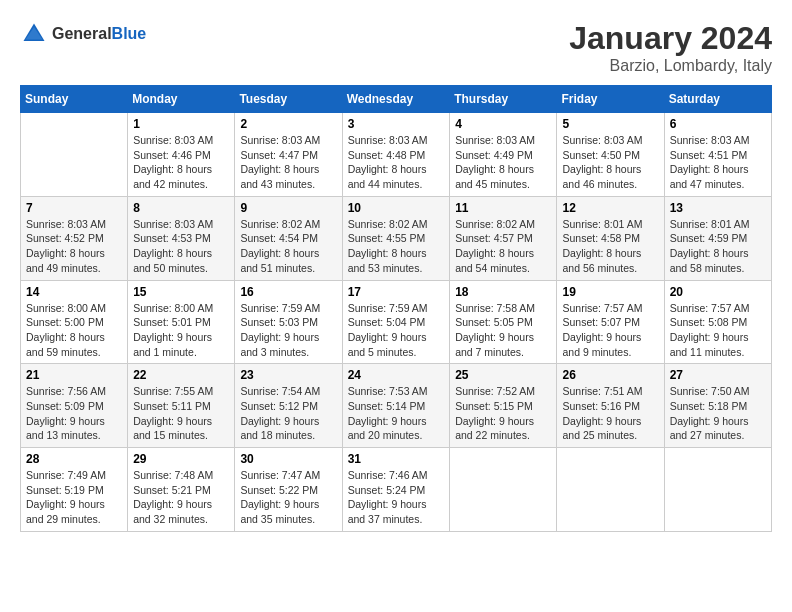 The width and height of the screenshot is (792, 612). What do you see at coordinates (503, 414) in the screenshot?
I see `day-info: Sunrise: 7:52 AMSunset: 5:15 PMDaylight:…` at bounding box center [503, 414].